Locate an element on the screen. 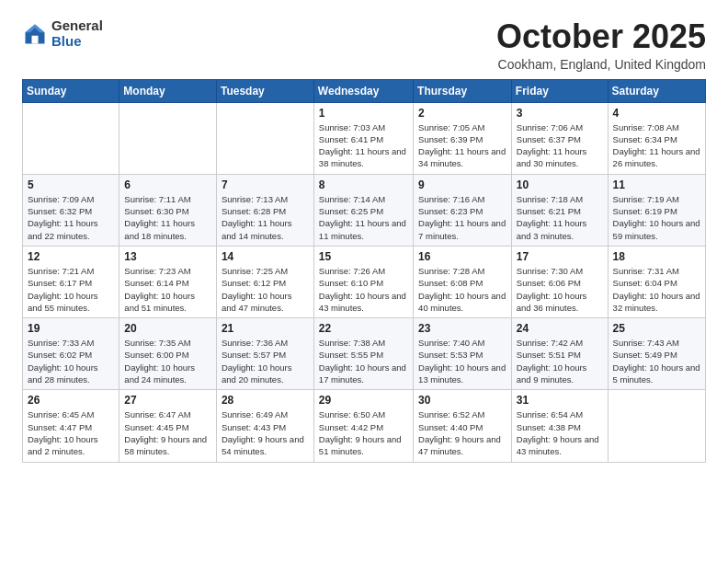 Image resolution: width=728 pixels, height=563 pixels. day-info: Sunrise: 7:03 AM Sunset: 6:41 PM Dayligh… is located at coordinates (364, 145).